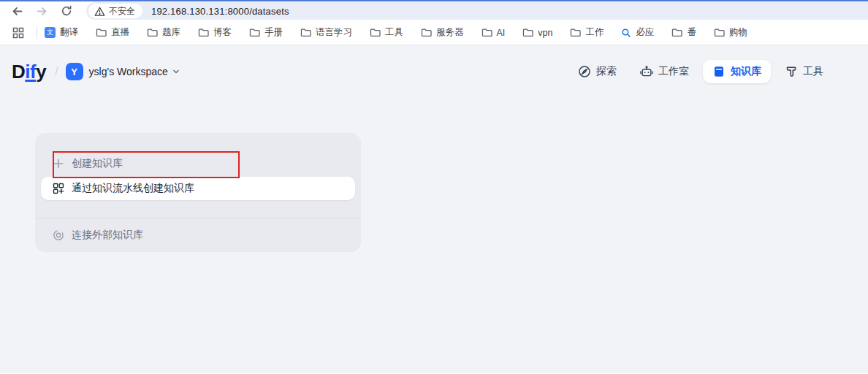  Describe the element at coordinates (97, 164) in the screenshot. I see `create-dataset-label: 创建知识库` at that location.